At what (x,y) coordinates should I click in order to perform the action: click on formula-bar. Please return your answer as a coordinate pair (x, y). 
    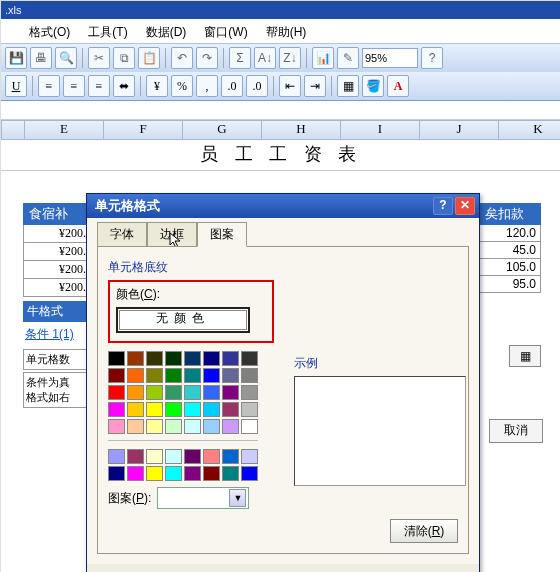
    Looking at the image, I should click on (280, 110).